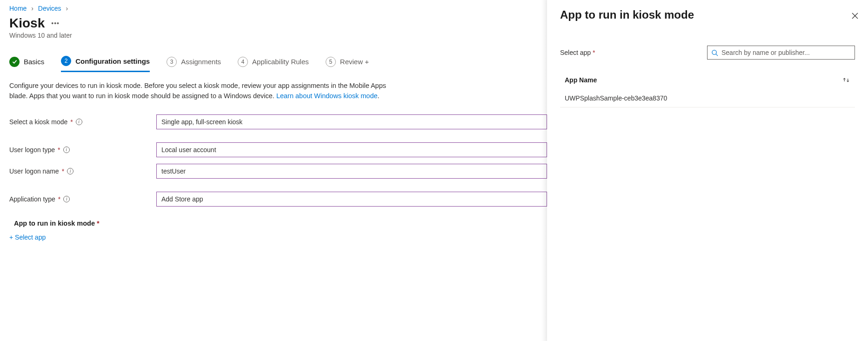  Describe the element at coordinates (278, 8) in the screenshot. I see `breadcrumb: Home › Devices ›` at that location.